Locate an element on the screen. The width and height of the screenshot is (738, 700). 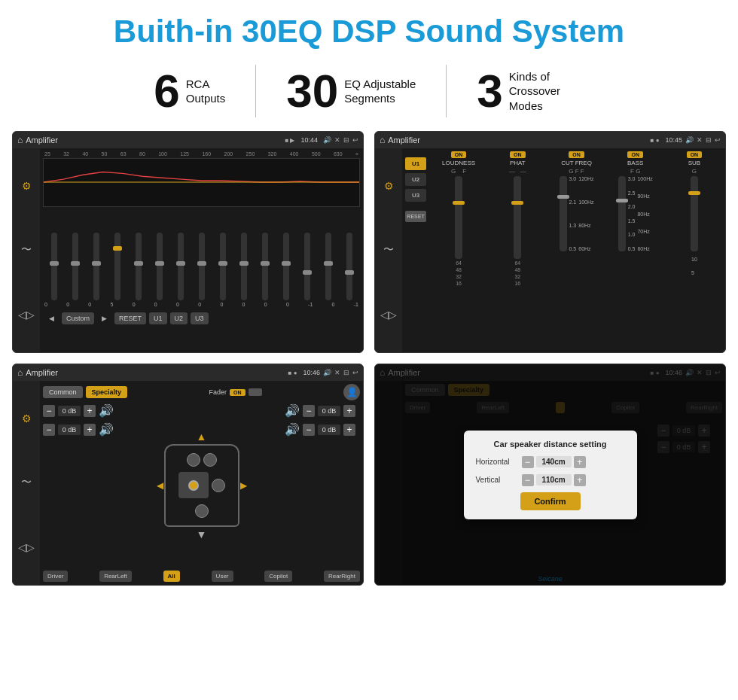
fader-toggle is located at coordinates (255, 392).